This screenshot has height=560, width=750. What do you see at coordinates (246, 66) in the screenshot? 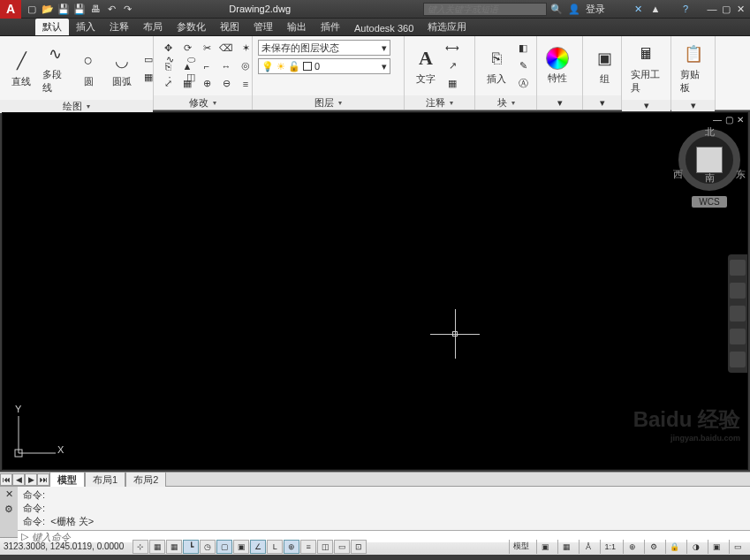
I see `offset-icon: ◎` at bounding box center [246, 66].